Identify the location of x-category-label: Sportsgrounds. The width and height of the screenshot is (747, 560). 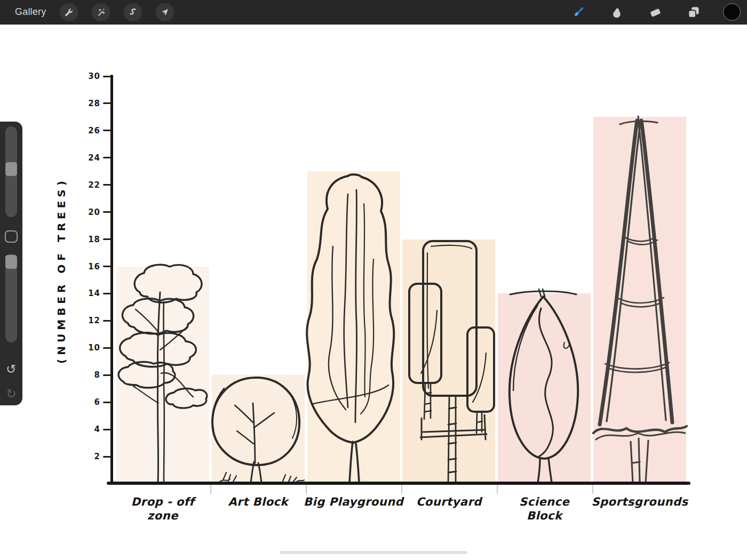
(640, 502).